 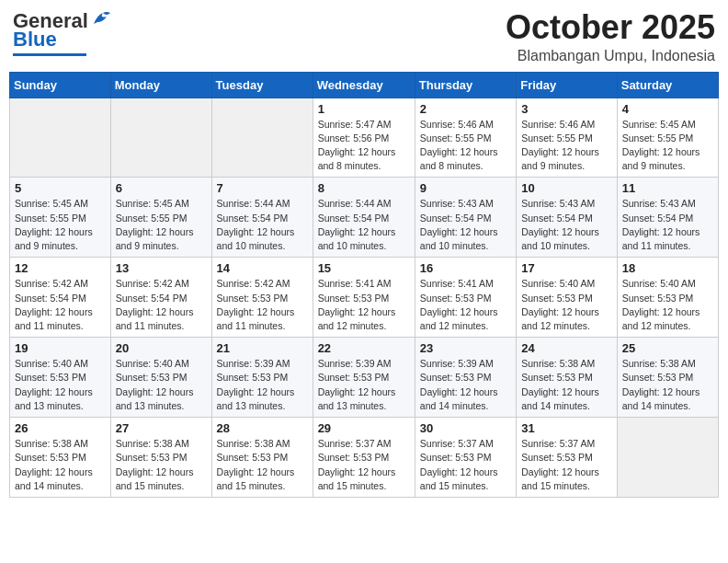 I want to click on logo-blue: Blue, so click(x=35, y=40).